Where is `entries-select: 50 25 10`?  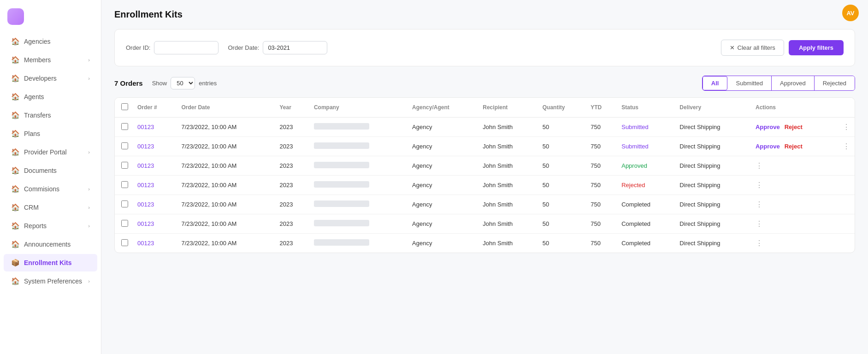 entries-select: 50 25 10 is located at coordinates (183, 83).